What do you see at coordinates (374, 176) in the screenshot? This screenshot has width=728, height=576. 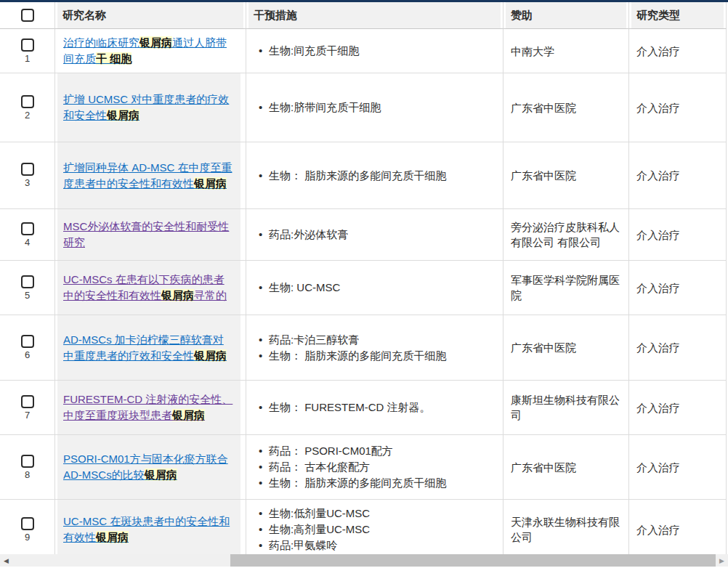 I see `interventions-cell: 生物： 脂肪来源的多能间充质干细胞` at bounding box center [374, 176].